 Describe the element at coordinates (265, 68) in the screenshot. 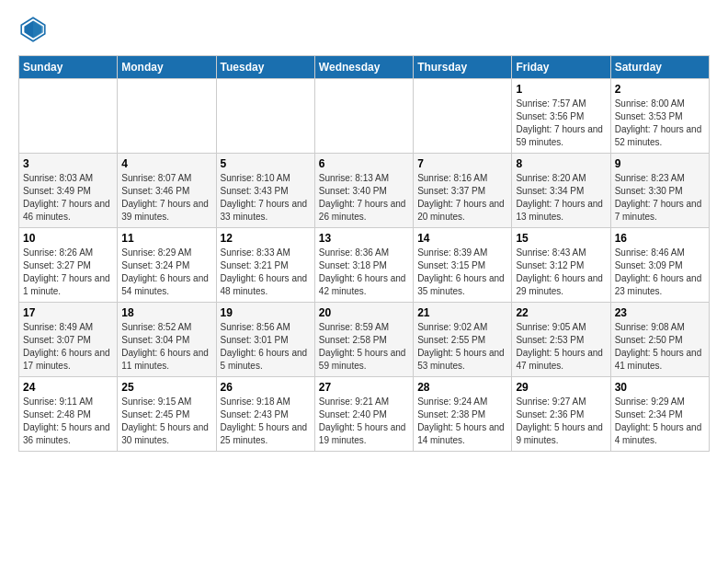

I see `weekday-header: Tuesday` at that location.